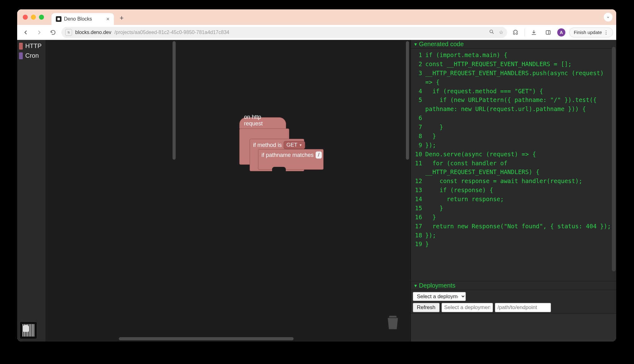 The width and height of the screenshot is (634, 364). What do you see at coordinates (267, 145) in the screenshot?
I see `block-label: if method is` at bounding box center [267, 145].